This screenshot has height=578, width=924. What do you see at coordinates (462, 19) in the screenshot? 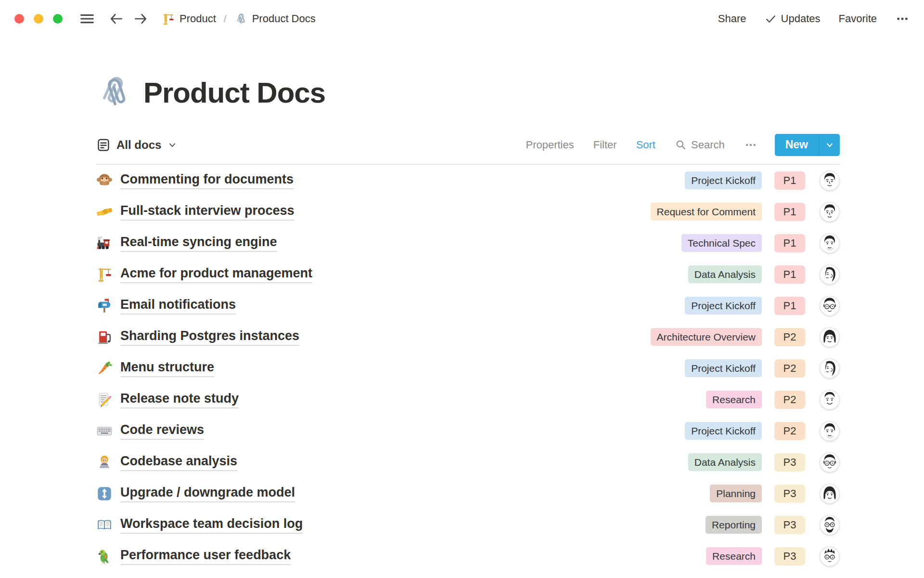
I see `window-title-bar: Product / Product Docs Share Updates Fav…` at bounding box center [462, 19].